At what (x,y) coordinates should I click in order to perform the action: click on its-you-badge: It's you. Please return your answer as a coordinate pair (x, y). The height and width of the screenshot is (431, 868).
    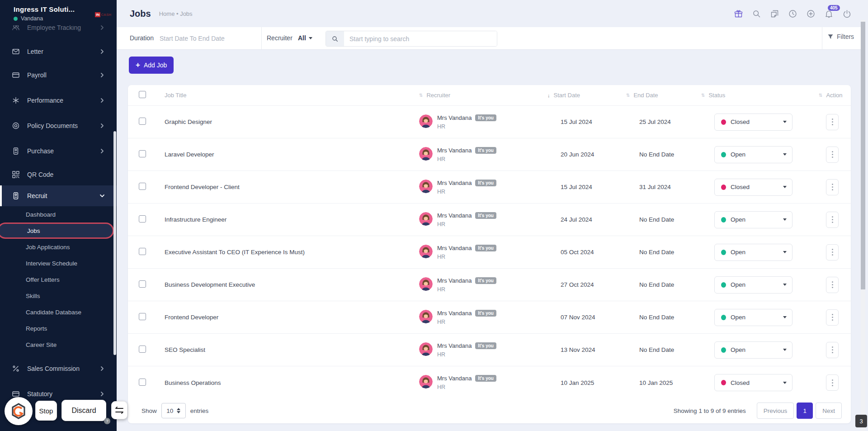
    Looking at the image, I should click on (486, 248).